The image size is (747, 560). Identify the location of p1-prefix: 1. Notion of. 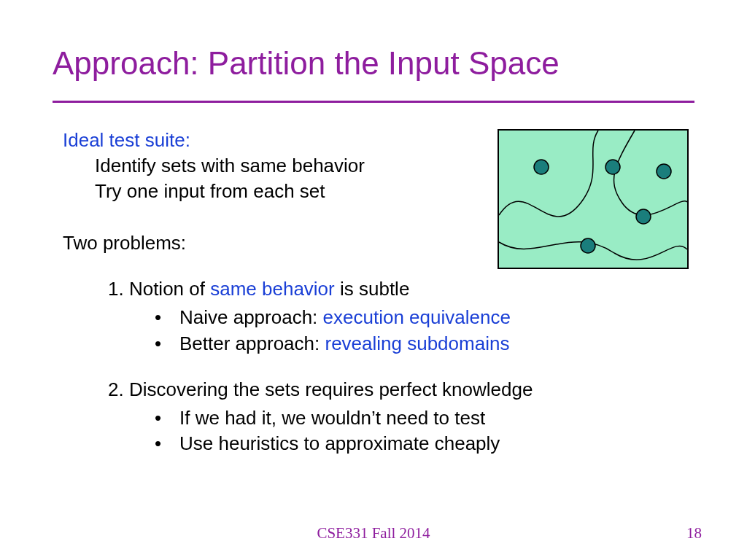
(159, 289).